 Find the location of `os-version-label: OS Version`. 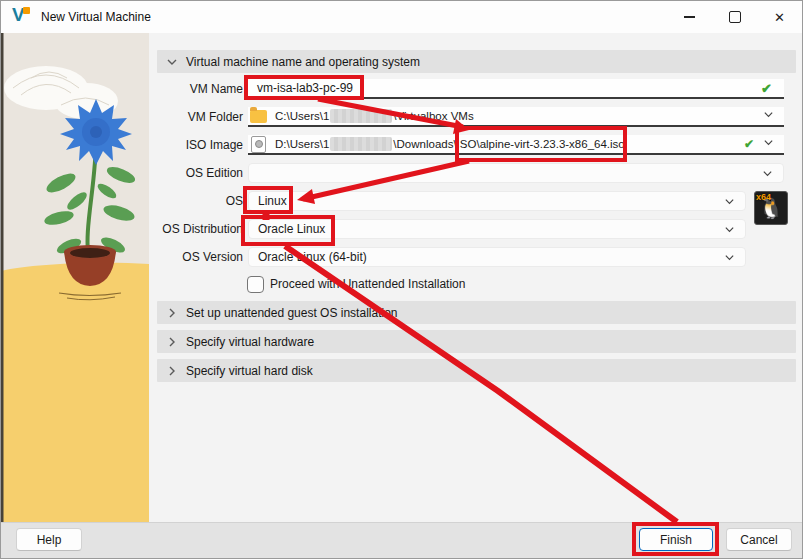

os-version-label: OS Version is located at coordinates (197, 257).